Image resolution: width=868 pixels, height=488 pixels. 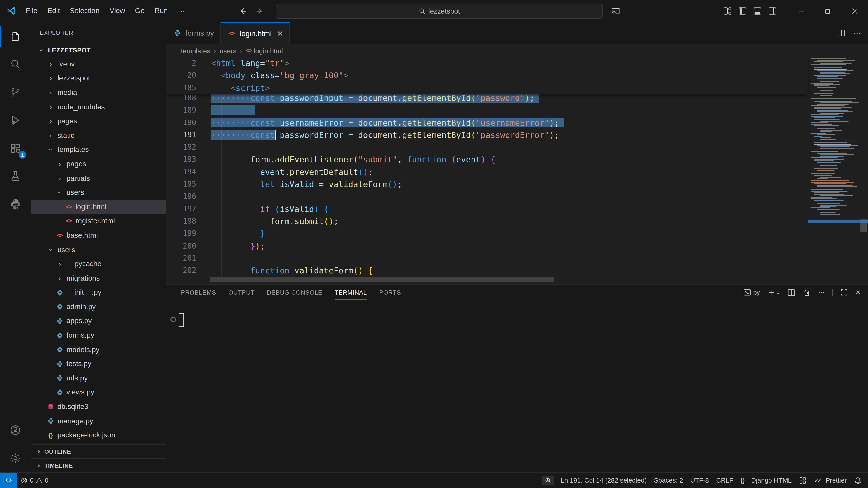 What do you see at coordinates (16, 176) in the screenshot?
I see `testing-icon` at bounding box center [16, 176].